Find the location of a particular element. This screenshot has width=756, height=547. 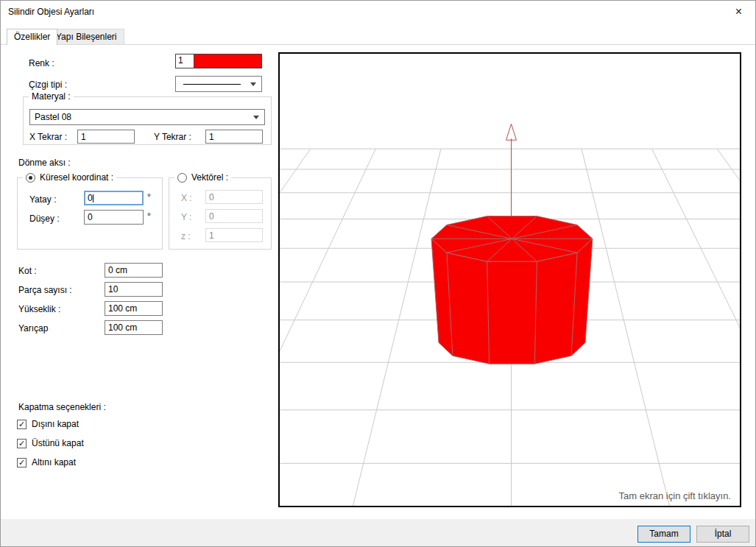

yatay-value: 0 is located at coordinates (90, 198).